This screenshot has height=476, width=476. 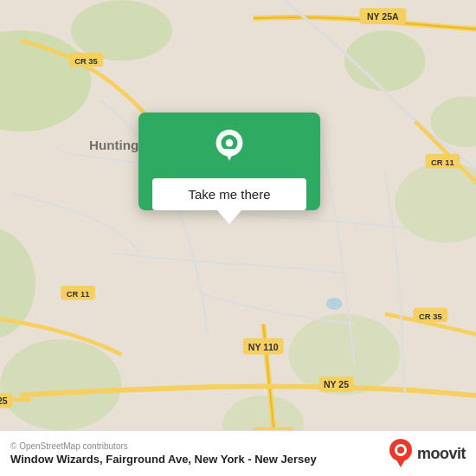 What do you see at coordinates (427, 453) in the screenshot?
I see `moovit-logo: moovit` at bounding box center [427, 453].